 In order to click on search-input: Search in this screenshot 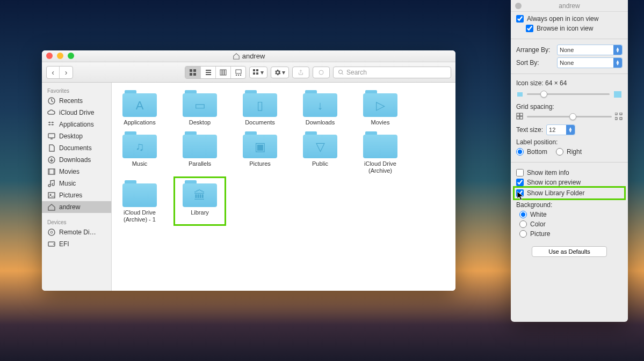, I will do `click(392, 72)`.